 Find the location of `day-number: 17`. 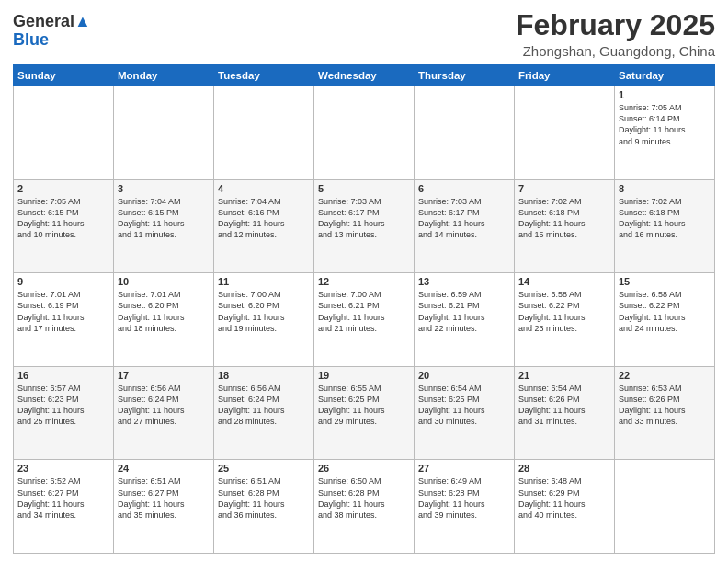

day-number: 17 is located at coordinates (164, 375).